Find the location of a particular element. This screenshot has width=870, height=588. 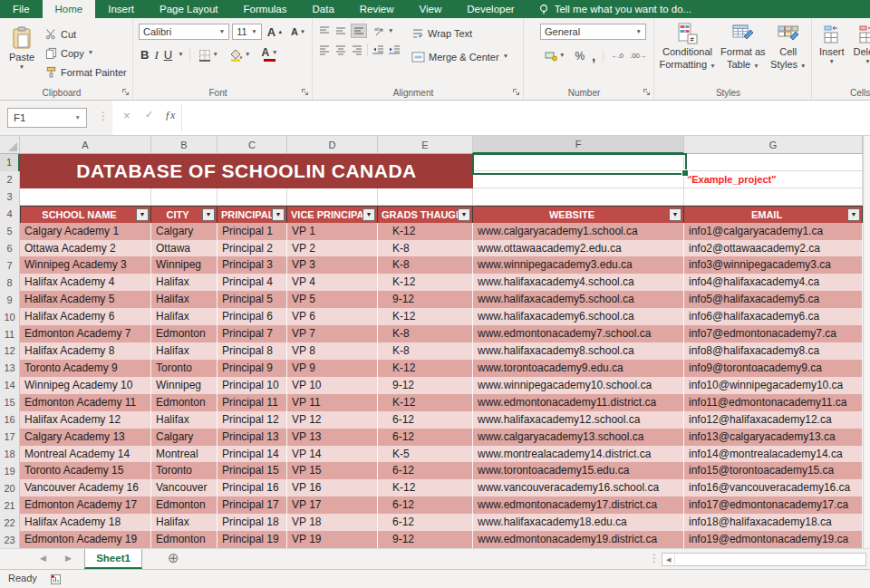

row-header-19: 19 is located at coordinates (10, 471).